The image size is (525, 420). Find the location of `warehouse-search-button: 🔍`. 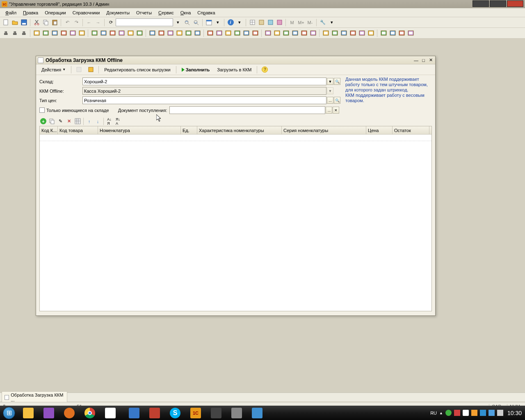

warehouse-search-button: 🔍 is located at coordinates (337, 81).